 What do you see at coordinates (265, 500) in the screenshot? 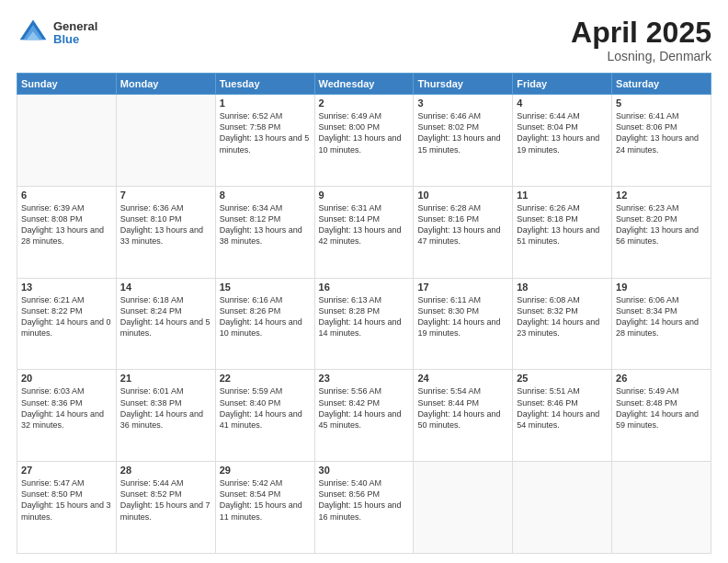
I see `day-info: Sunrise: 5:42 AM Sunset: 8:54 PM Dayligh…` at bounding box center [265, 500].